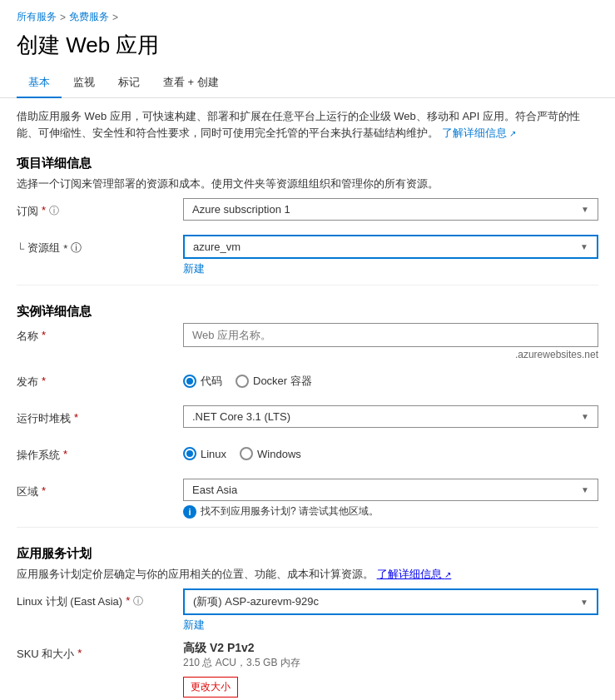 The image size is (615, 700). Describe the element at coordinates (391, 335) in the screenshot. I see `name-input` at that location.